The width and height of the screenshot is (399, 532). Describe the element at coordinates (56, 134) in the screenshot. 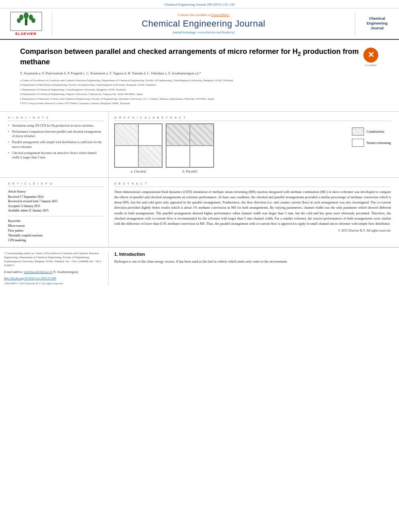

I see `highlight-item-2: Performance comparison between parallel …` at that location.